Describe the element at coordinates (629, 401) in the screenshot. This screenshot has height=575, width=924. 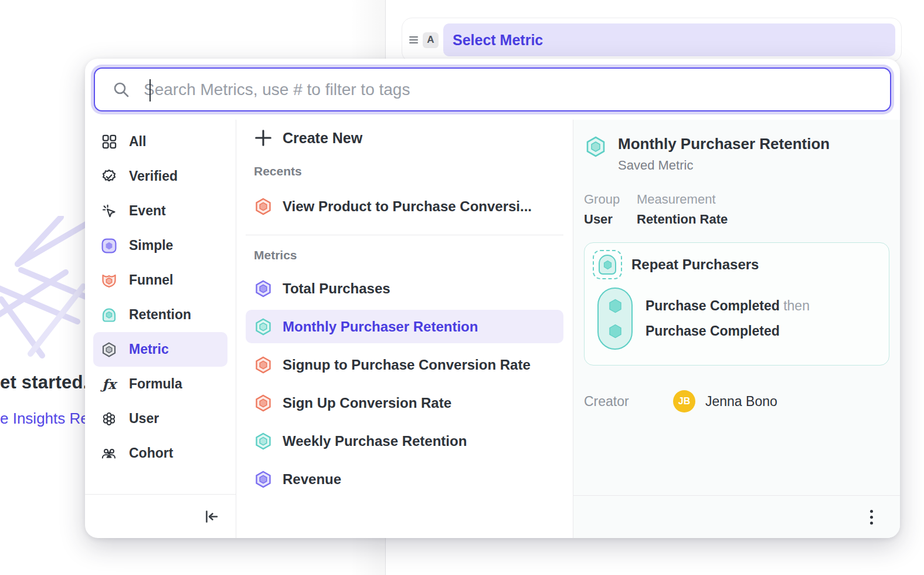
I see `creator-label: Creator` at that location.